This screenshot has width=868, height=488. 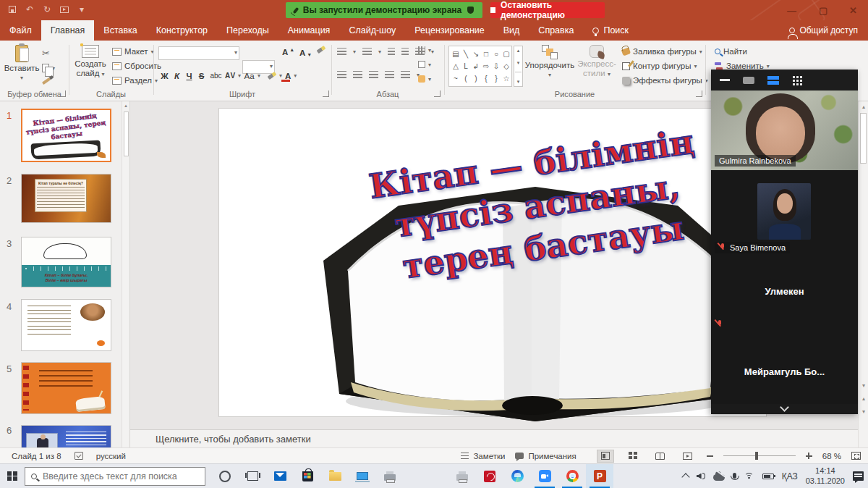 What do you see at coordinates (660, 456) in the screenshot?
I see `reading-view-button` at bounding box center [660, 456].